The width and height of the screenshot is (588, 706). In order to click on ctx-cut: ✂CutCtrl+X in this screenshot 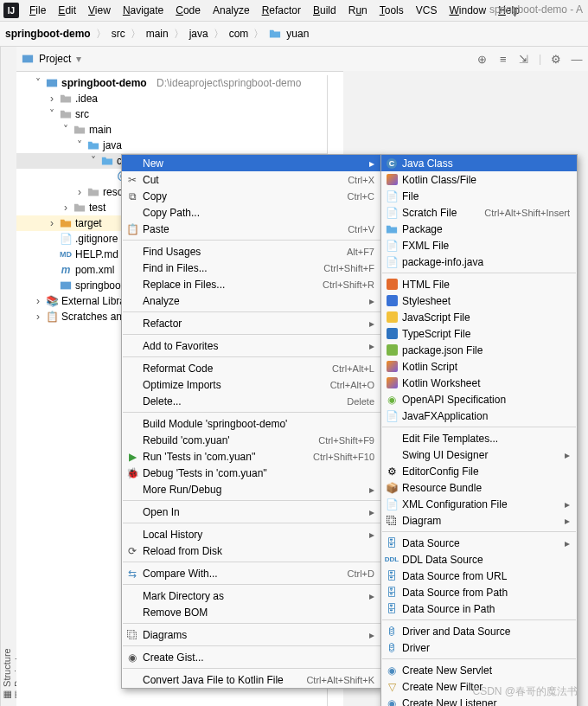, I will do `click(252, 180)`.